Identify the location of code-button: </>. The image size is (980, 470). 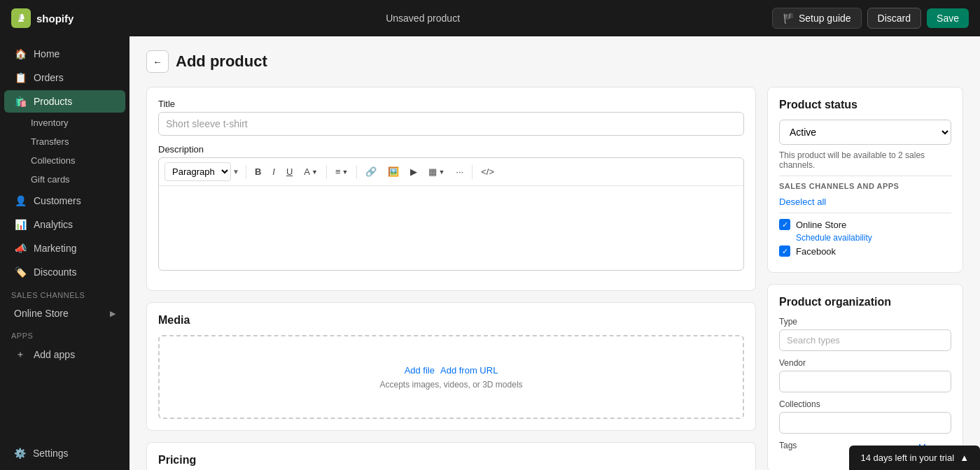
(487, 172).